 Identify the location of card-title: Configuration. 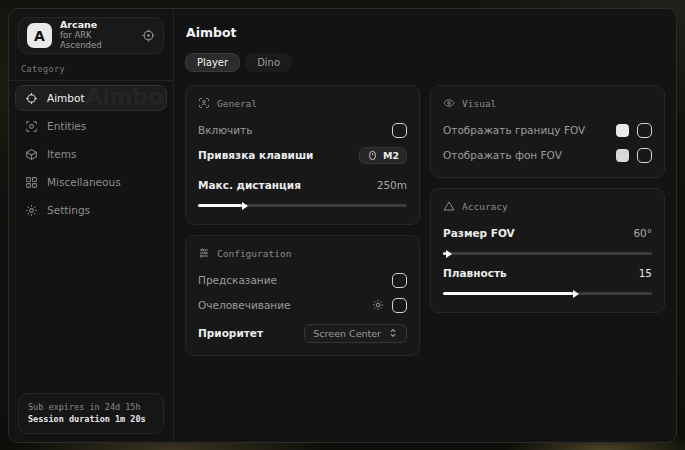
(254, 254).